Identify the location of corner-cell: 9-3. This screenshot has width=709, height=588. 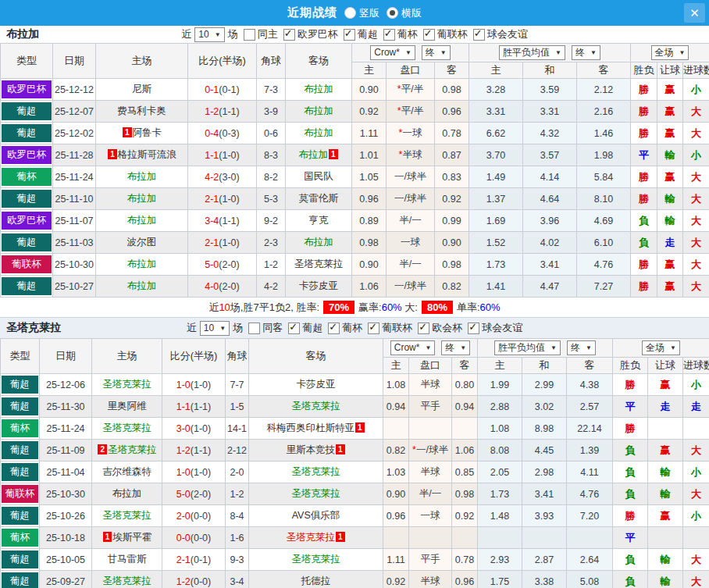
(237, 560).